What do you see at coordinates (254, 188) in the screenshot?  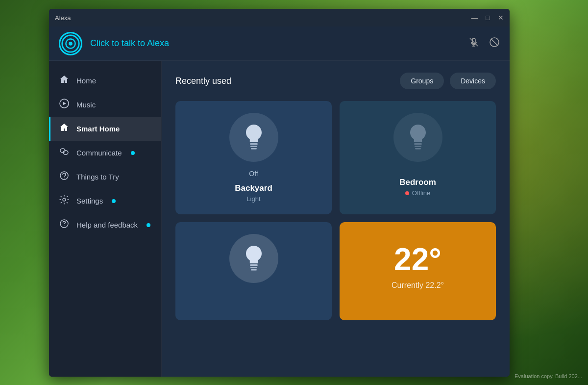 I see `backyard-name: Backyard` at bounding box center [254, 188].